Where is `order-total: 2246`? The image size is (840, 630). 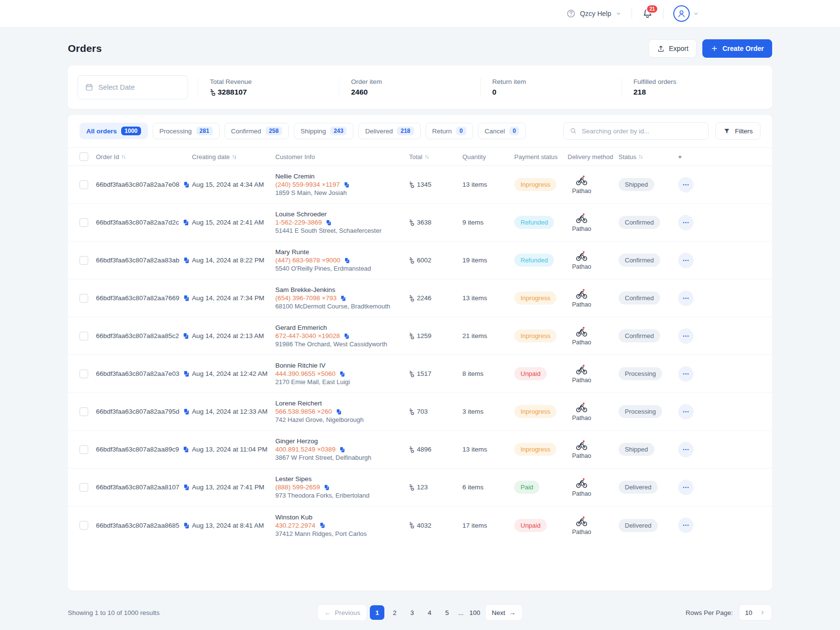
order-total: 2246 is located at coordinates (424, 298).